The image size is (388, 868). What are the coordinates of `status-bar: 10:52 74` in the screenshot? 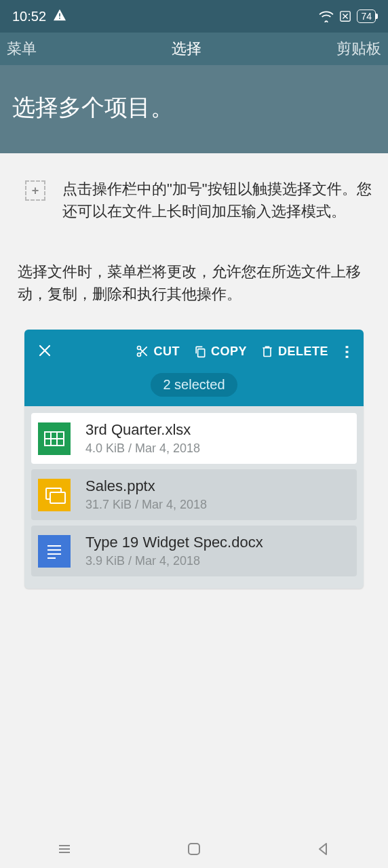 It's located at (194, 16).